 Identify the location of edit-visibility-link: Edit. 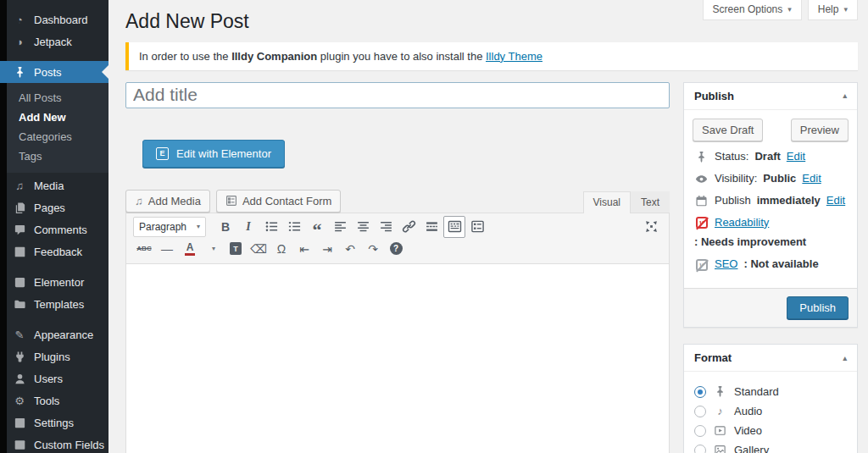
(811, 180).